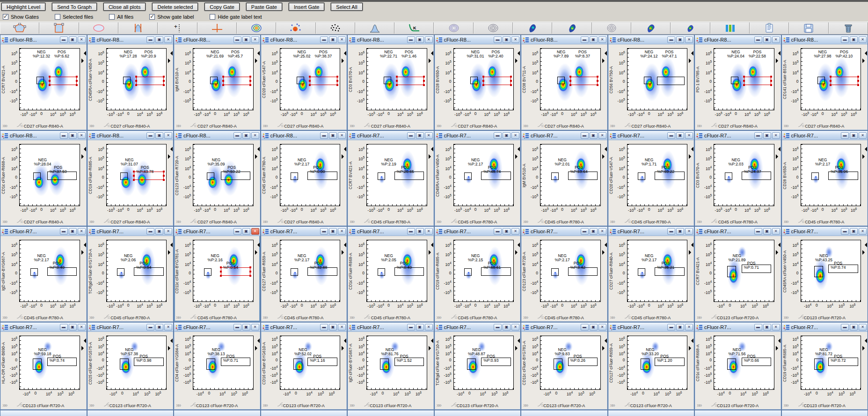  Describe the element at coordinates (217, 366) in the screenshot. I see `plot-window-r4c3: cFluor-R7...▬▣✕CD4 cFluor-YG584-A1061051…` at that location.